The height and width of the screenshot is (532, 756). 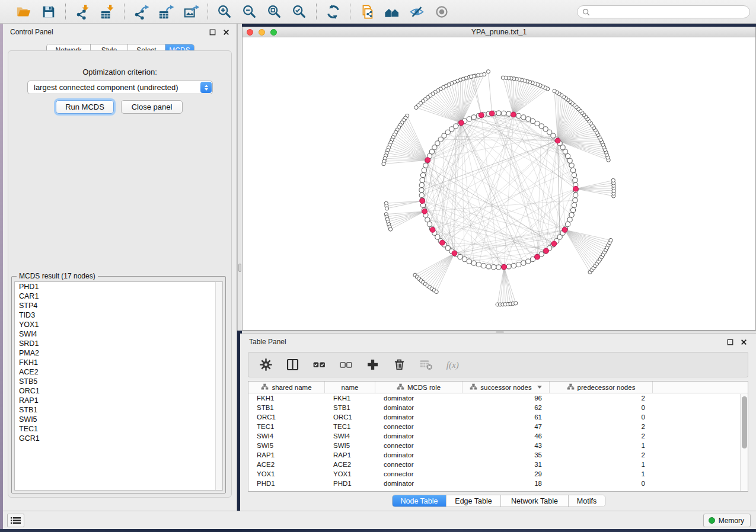 What do you see at coordinates (287, 398) in the screenshot?
I see `cell-shared-name: FKH1` at bounding box center [287, 398].